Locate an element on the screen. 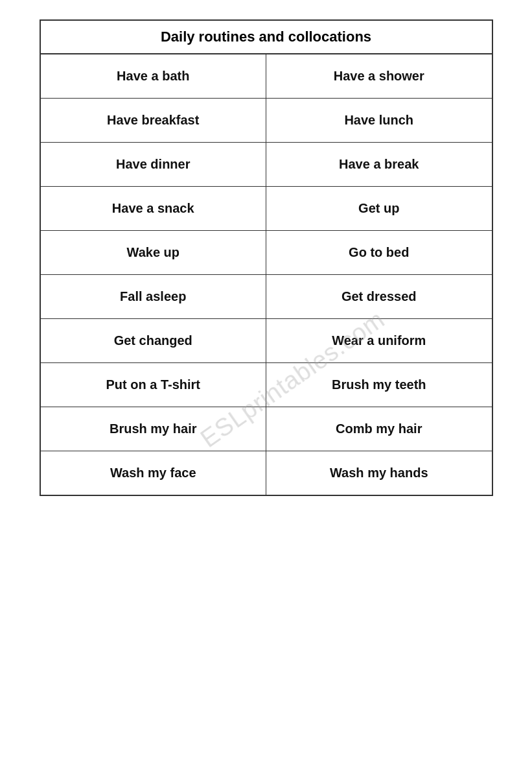  table-row: Get changedWear a uniform is located at coordinates (266, 341).